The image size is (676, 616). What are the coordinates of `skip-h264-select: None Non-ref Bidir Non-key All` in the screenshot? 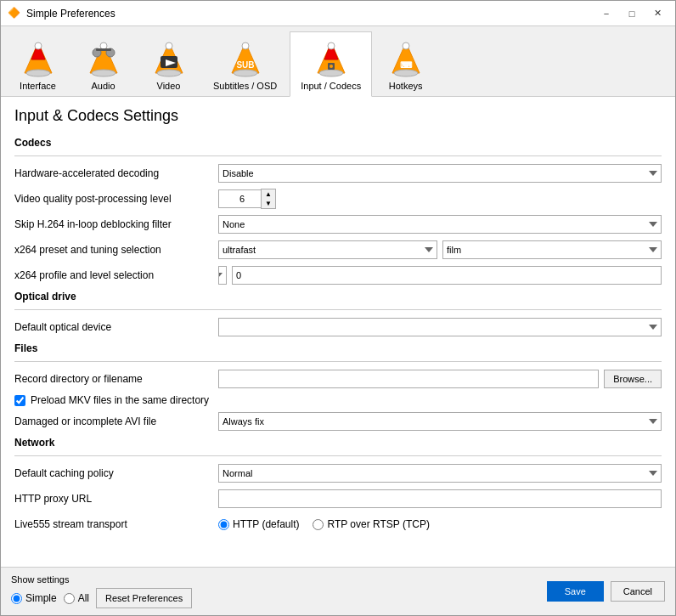 It's located at (440, 224).